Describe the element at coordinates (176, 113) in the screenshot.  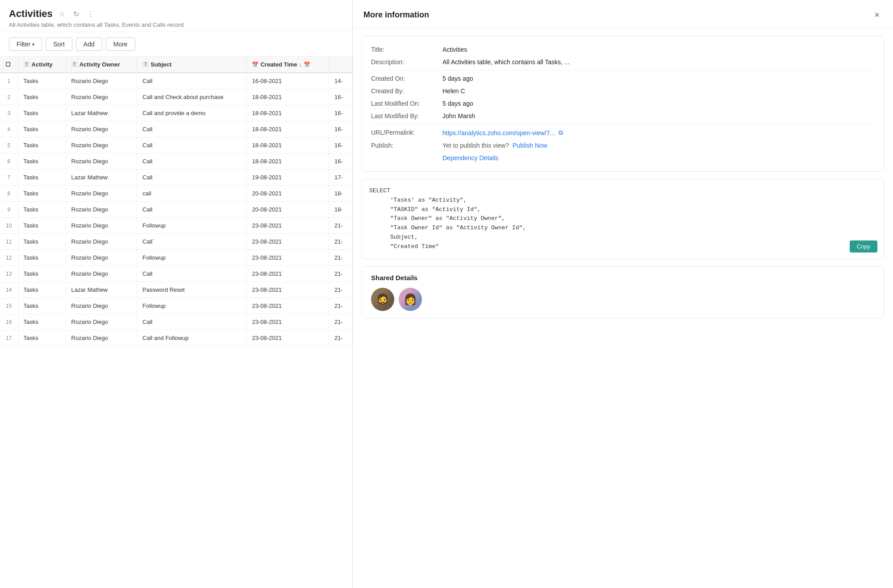
I see `table-row: 3 Tasks Lazar Mathew Call and provide a …` at that location.